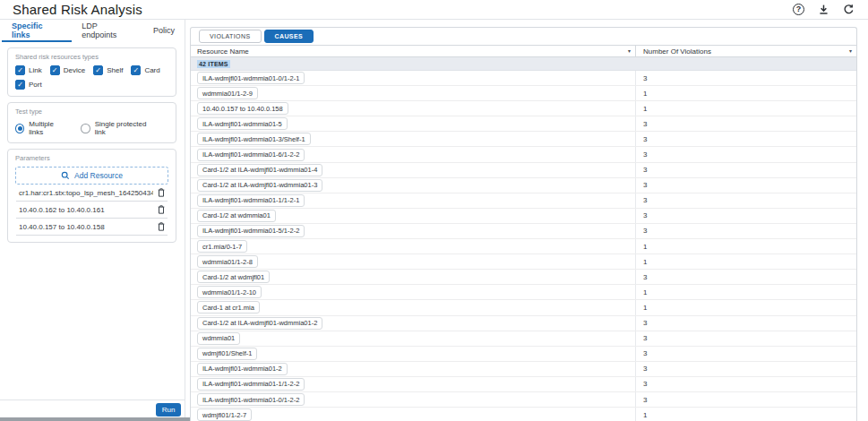 This screenshot has width=868, height=421. I want to click on resource-chip: Card-1/2 at ILA-wdmjfl01-wdmmia01-2, so click(260, 323).